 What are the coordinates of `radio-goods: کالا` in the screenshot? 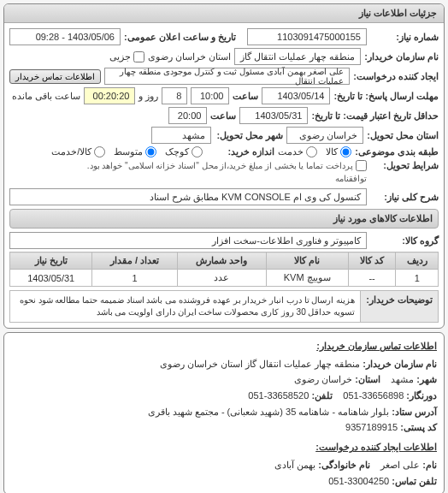 It's located at (339, 152).